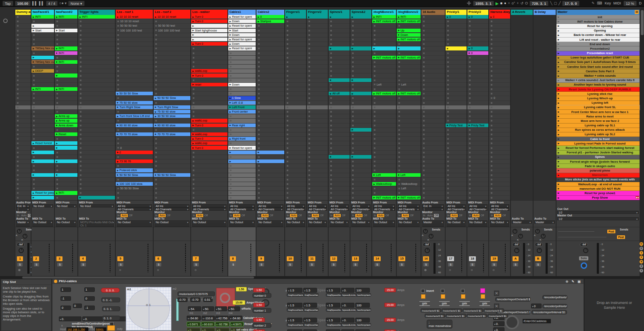 This screenshot has height=331, width=644. What do you see at coordinates (571, 3) in the screenshot?
I see `loop-length-field: 17. 0. 0` at bounding box center [571, 3].